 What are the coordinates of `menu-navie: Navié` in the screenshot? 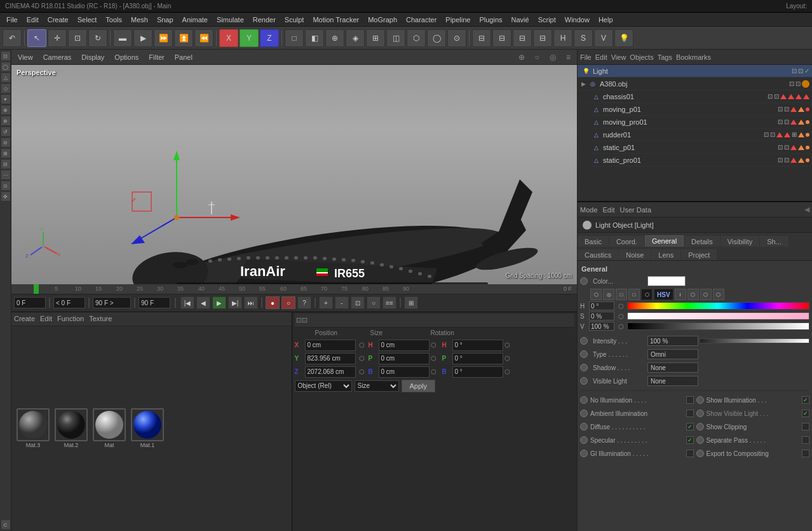 It's located at (520, 20).